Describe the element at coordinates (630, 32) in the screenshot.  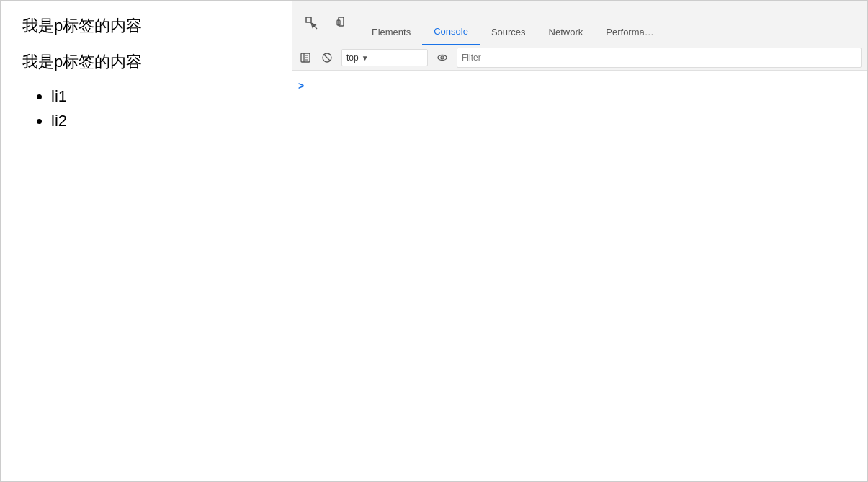
I see `tab-performance: Performa…` at that location.